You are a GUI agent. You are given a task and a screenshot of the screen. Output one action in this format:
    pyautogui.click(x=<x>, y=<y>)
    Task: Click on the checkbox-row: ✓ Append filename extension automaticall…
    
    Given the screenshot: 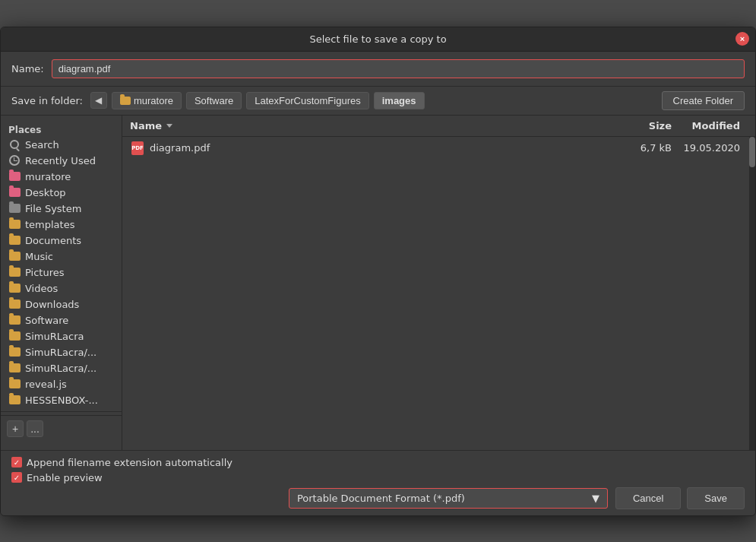 What is the action you would take?
    pyautogui.click(x=378, y=462)
    